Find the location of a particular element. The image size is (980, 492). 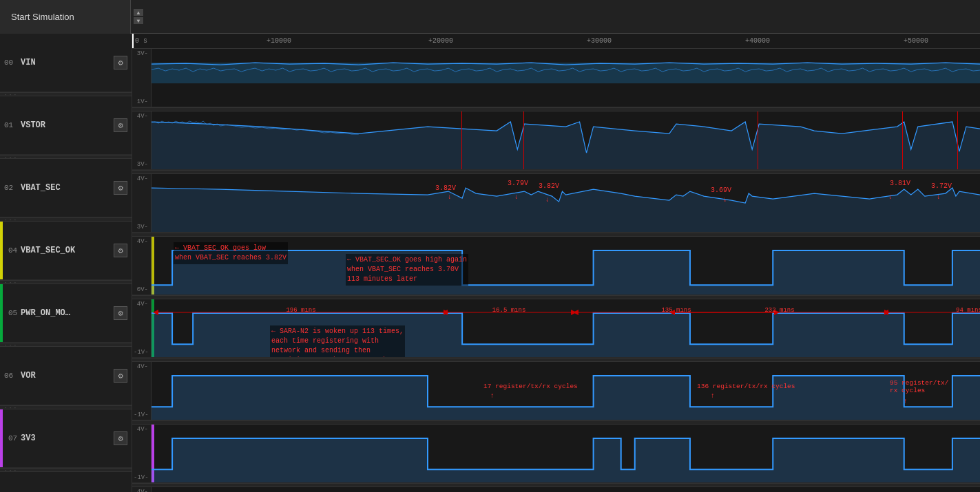

channel-row-vor: 06 VOR ⚙ is located at coordinates (66, 376).